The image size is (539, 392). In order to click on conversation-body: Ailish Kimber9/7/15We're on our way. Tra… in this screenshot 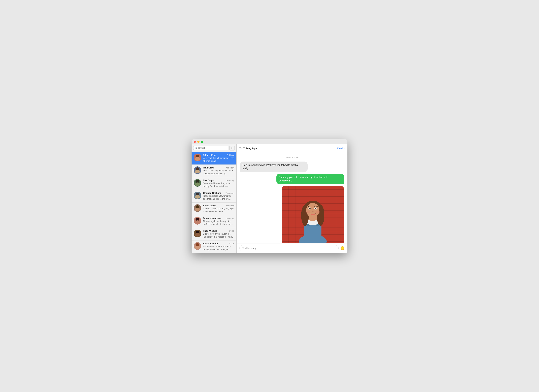, I will do `click(219, 247)`.